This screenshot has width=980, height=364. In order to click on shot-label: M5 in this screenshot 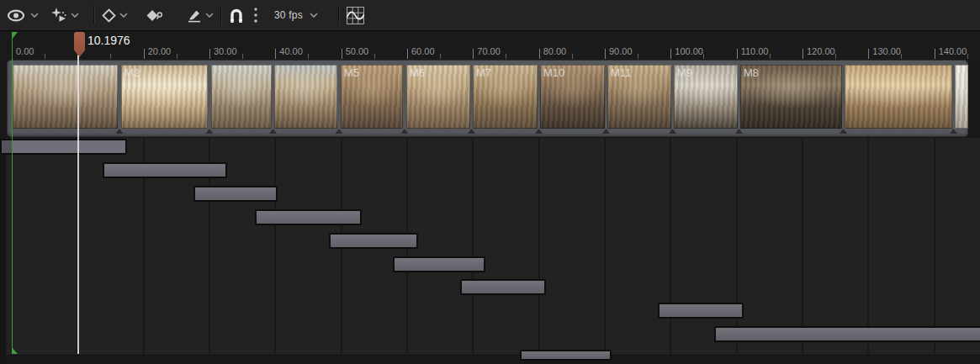, I will do `click(352, 72)`.